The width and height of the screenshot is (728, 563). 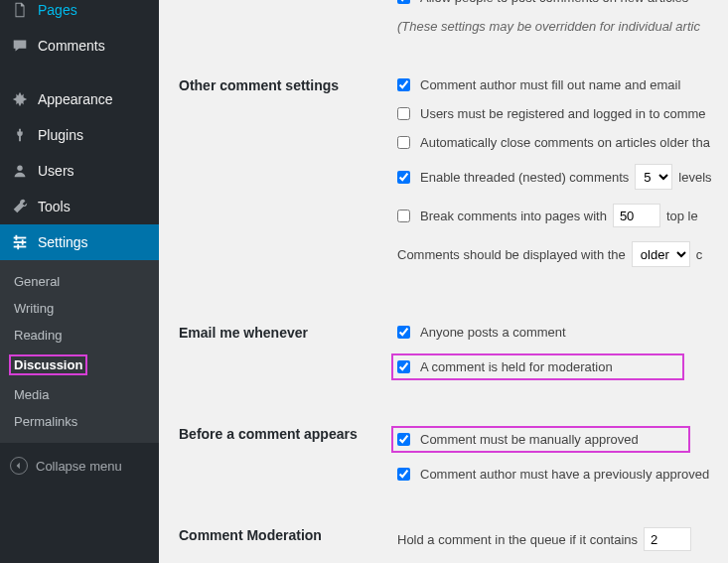 I want to click on menu-label: Tools, so click(x=54, y=207).